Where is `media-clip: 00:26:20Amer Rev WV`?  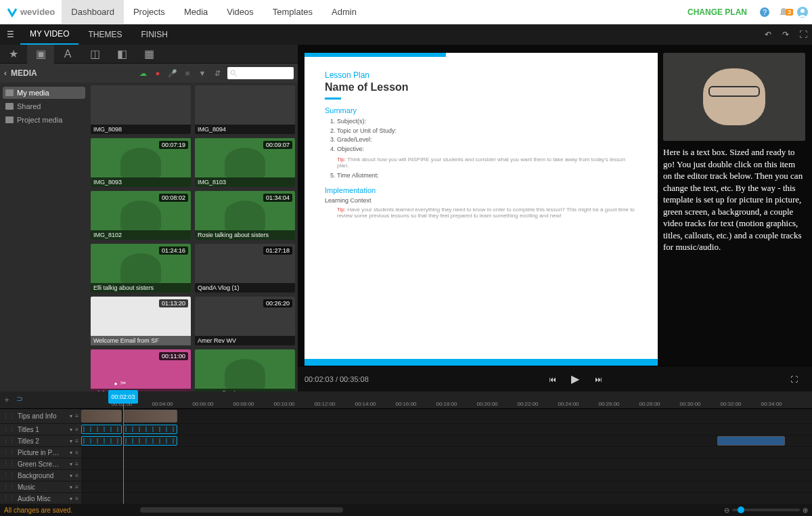
media-clip: 00:26:20Amer Rev WV is located at coordinates (245, 321).